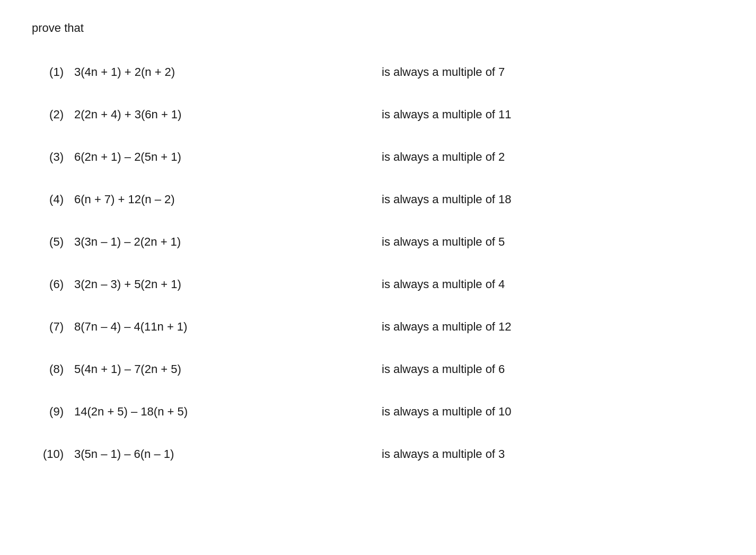  What do you see at coordinates (378, 115) in the screenshot?
I see `problem-row: (2)2(2n + 4) + 3(6n + 1)is always a mult…` at bounding box center [378, 115].